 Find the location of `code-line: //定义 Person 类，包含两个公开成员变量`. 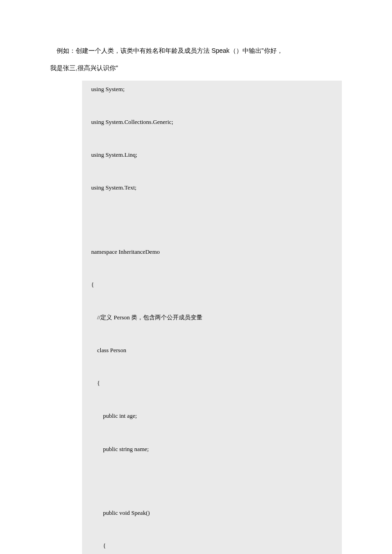

code-line: //定义 Person 类，包含两个公开成员变量 is located at coordinates (212, 318).